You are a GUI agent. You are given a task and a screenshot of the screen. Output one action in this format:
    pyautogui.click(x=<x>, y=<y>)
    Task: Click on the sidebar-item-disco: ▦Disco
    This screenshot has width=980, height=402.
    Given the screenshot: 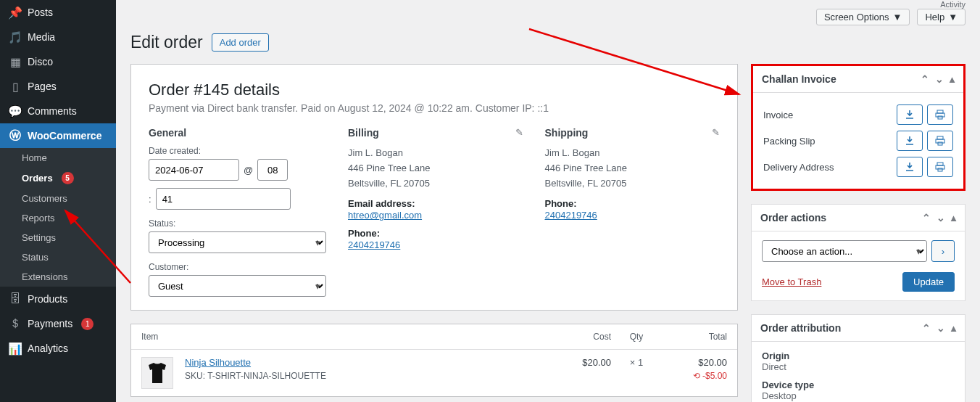 What is the action you would take?
    pyautogui.click(x=58, y=62)
    